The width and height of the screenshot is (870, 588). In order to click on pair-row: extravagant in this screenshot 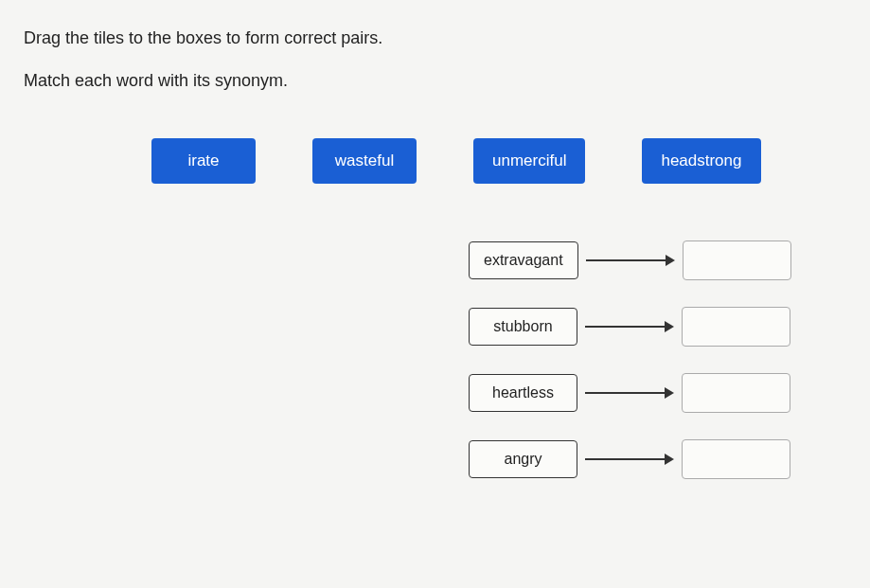, I will do `click(657, 260)`.